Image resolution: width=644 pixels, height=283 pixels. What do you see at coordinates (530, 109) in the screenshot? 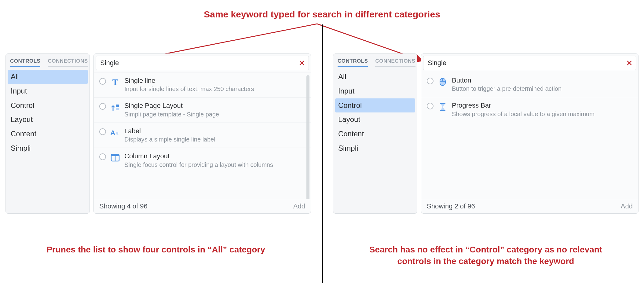
I see `result-row: Progress BarShows progress of a local va…` at bounding box center [530, 109].